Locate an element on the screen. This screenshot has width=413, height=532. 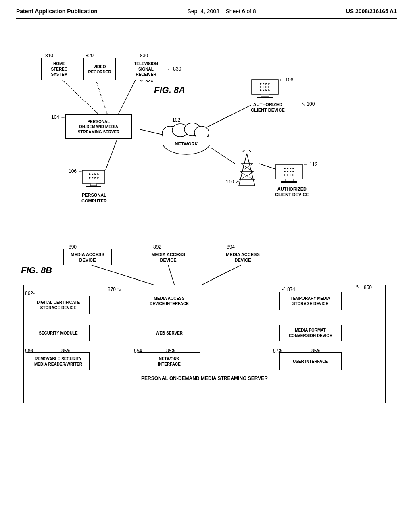
ref-830-side: ← 830 is located at coordinates (174, 69).